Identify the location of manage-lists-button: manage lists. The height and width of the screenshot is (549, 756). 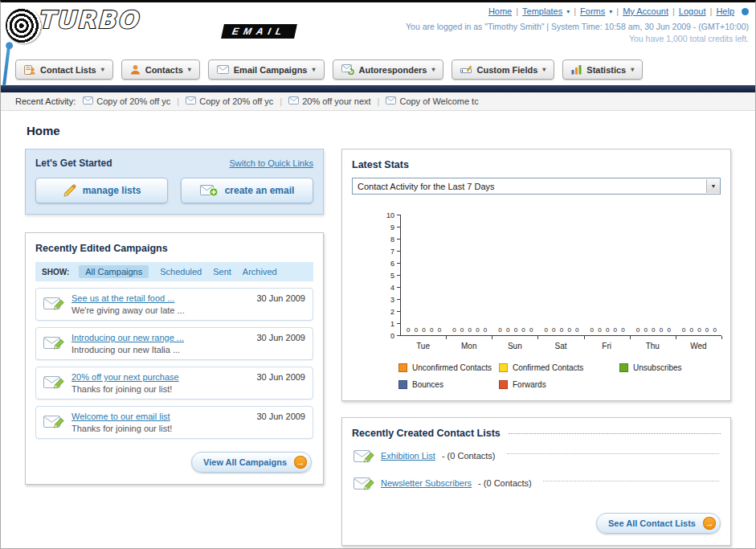
(101, 191).